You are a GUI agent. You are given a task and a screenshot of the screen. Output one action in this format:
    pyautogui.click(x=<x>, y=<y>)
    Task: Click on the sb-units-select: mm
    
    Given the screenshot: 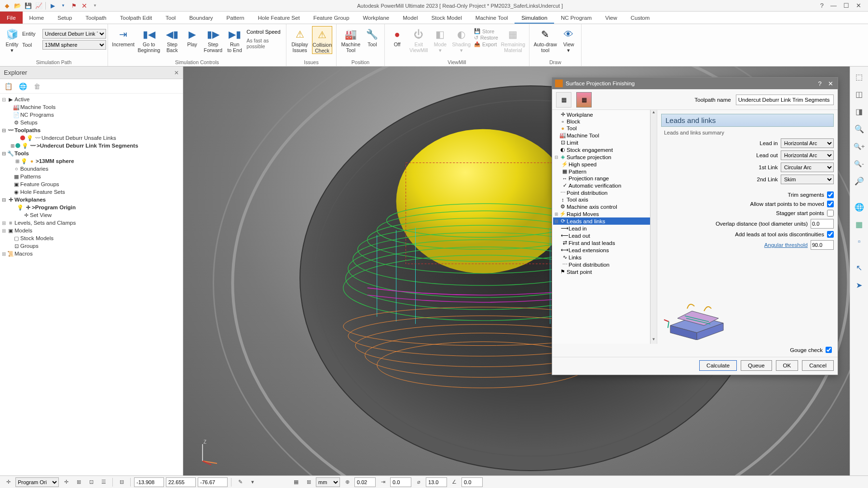 What is the action you would take?
    pyautogui.click(x=328, y=482)
    